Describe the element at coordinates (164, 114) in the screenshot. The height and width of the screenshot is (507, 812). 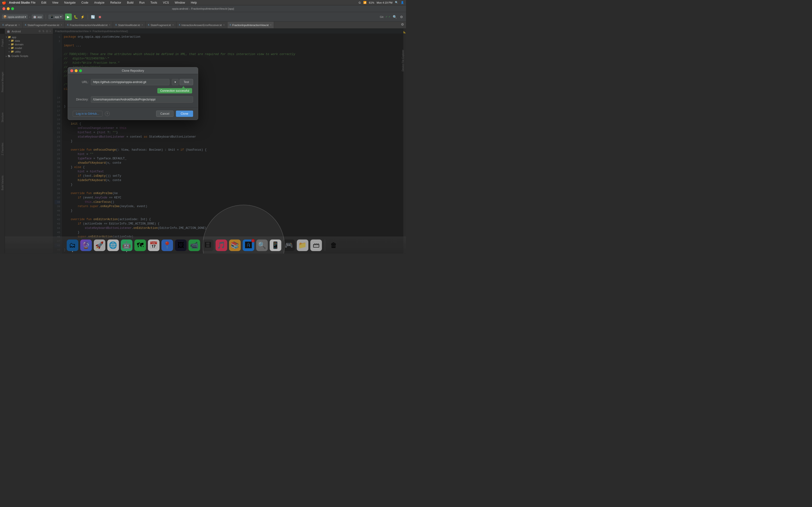
I see `cancel-button: Cancel` at that location.